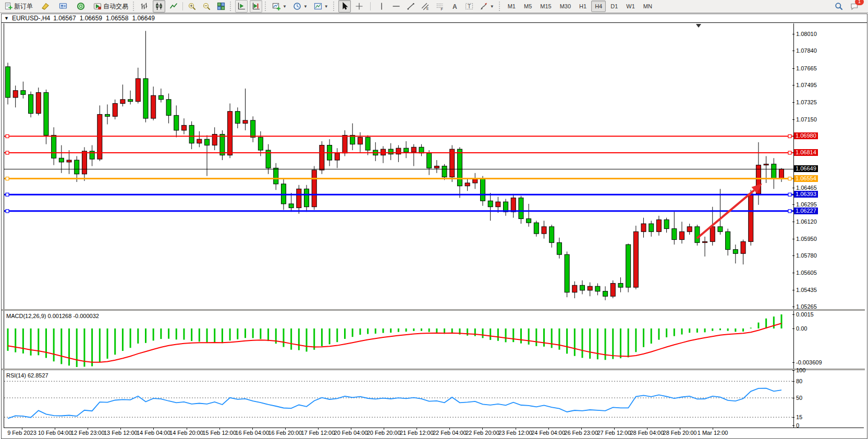  I want to click on svg-text: A, so click(455, 7).